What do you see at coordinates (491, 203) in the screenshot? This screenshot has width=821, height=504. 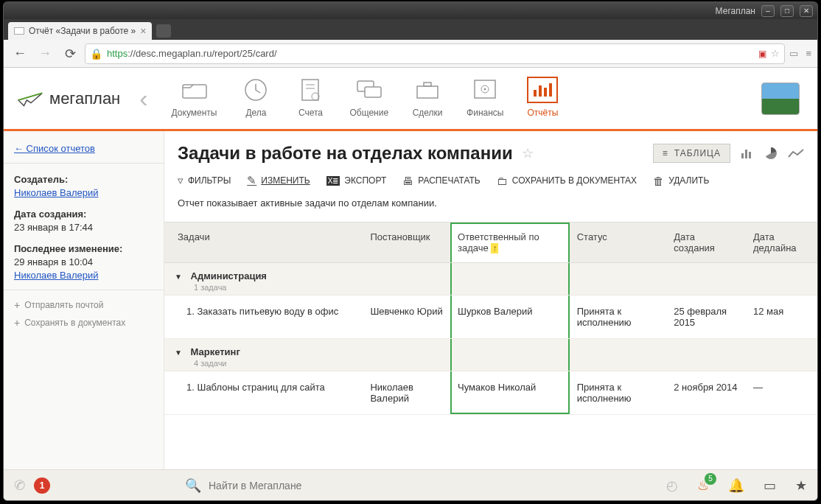 I see `report-description: Отчет показывает активные задачи по отде…` at bounding box center [491, 203].